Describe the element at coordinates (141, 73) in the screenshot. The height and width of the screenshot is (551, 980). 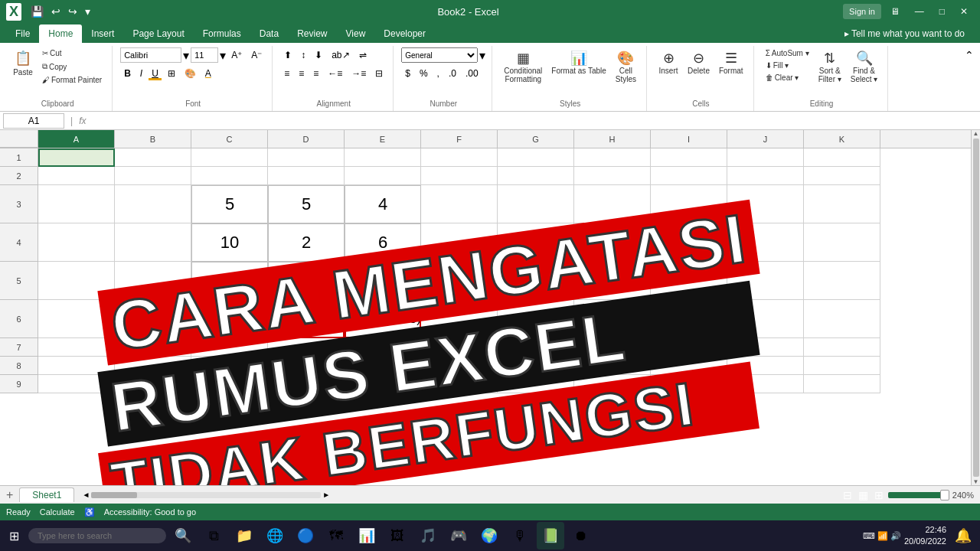
I see `italic-button: I` at that location.